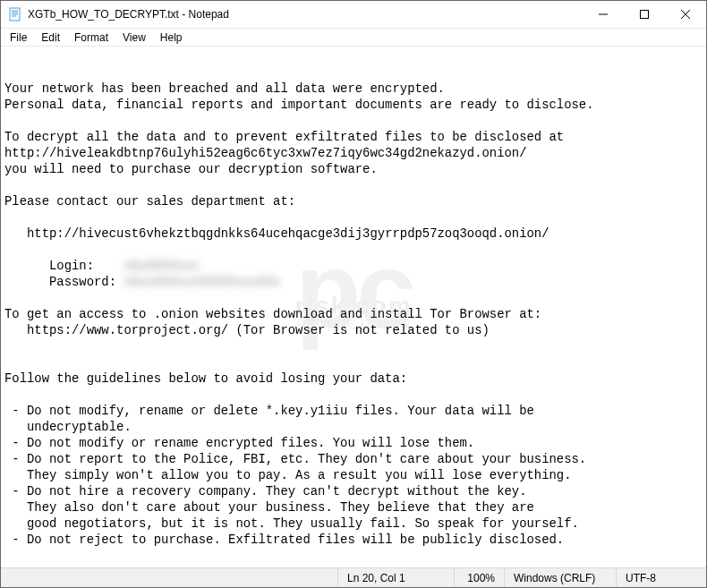 The image size is (707, 588). What do you see at coordinates (603, 14) in the screenshot?
I see `minimize-button` at bounding box center [603, 14].